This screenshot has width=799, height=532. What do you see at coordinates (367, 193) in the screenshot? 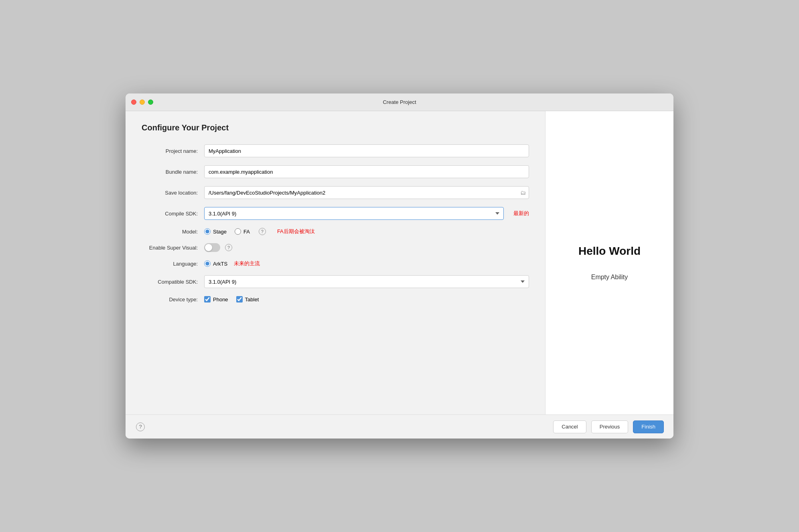
I see `save-location-input` at bounding box center [367, 193].